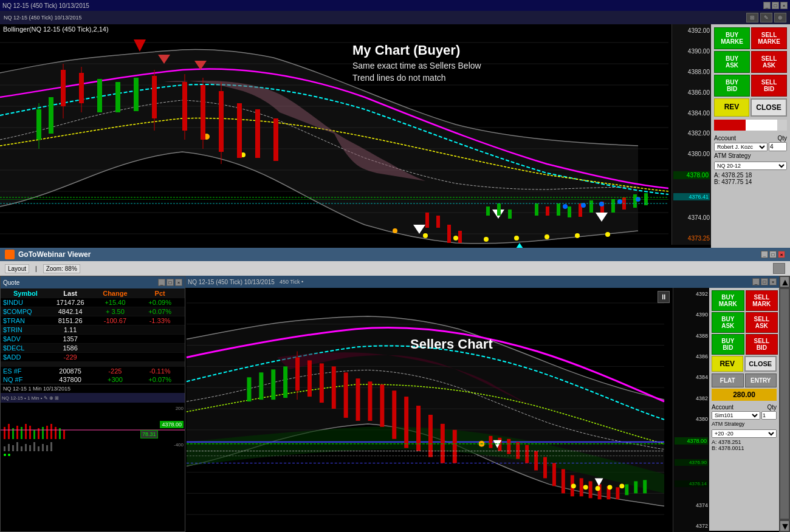 Image resolution: width=790 pixels, height=532 pixels. I want to click on quote-close: ×, so click(179, 282).